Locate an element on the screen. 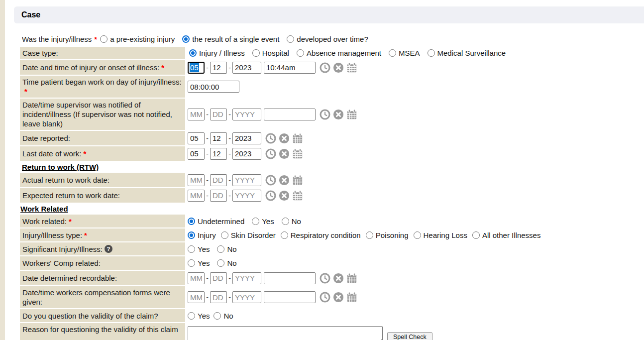  radio-option-hospital: Hospital is located at coordinates (271, 53).